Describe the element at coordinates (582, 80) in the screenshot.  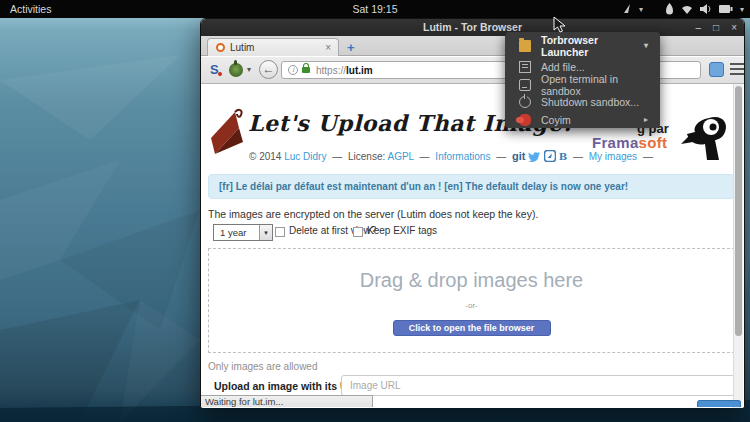
I see `sandbox-dropdown-menu: Torbrowser Launcher ▾ Add file... Open t…` at that location.